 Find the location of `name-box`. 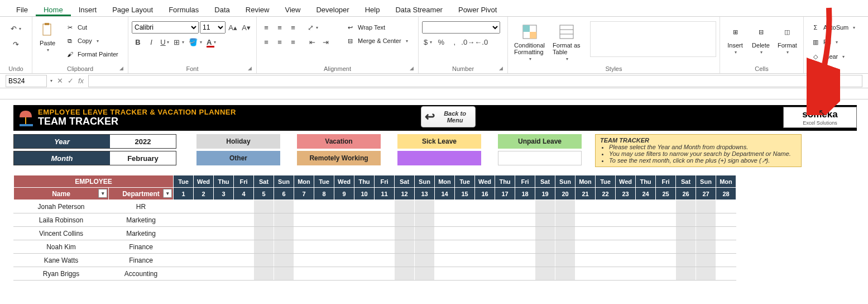

name-box is located at coordinates (26, 81).